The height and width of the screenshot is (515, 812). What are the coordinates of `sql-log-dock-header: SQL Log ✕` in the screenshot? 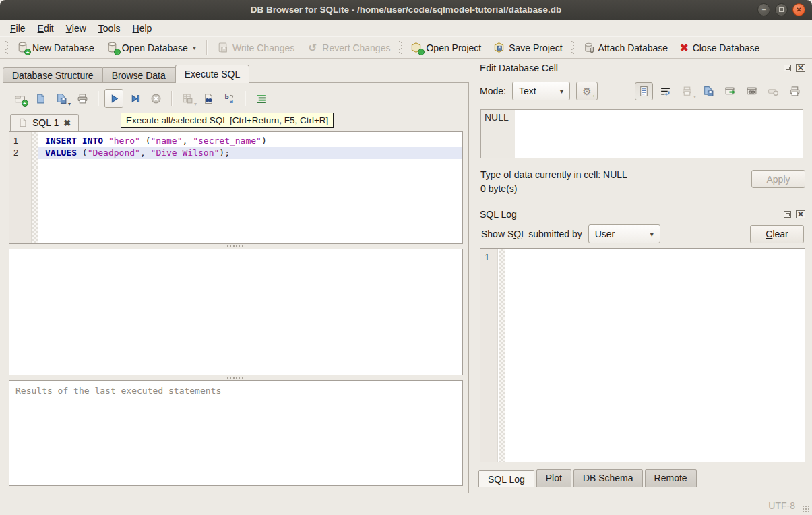 It's located at (642, 214).